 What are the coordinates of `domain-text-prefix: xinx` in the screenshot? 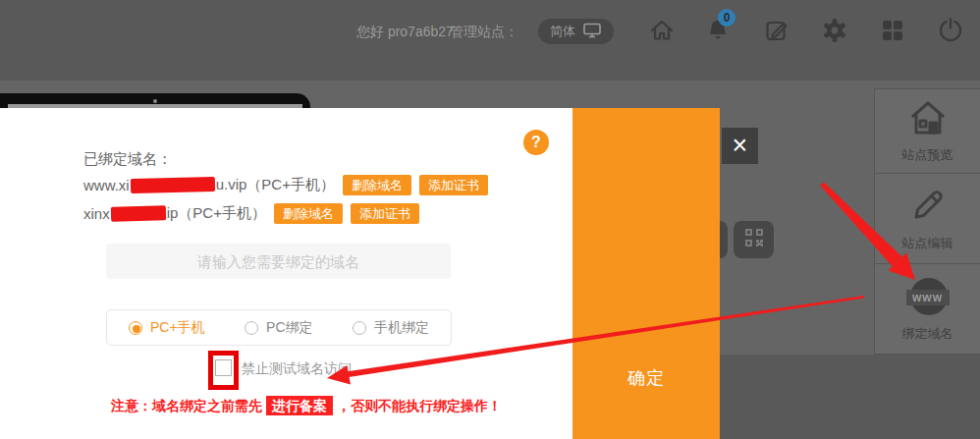 It's located at (96, 214).